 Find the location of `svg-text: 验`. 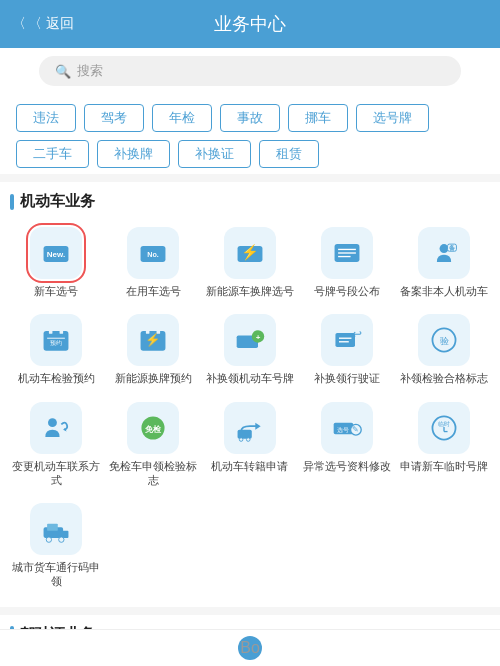

svg-text: 验 is located at coordinates (444, 342).